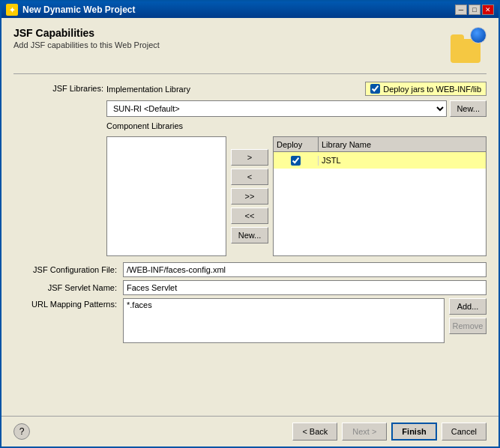 This screenshot has width=500, height=448. Describe the element at coordinates (250, 288) in the screenshot. I see `servlet-name-row: JSF Servlet Name:` at that location.